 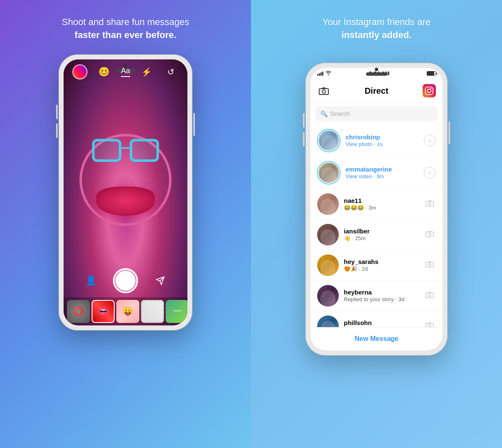 I want to click on volume-down-btn, so click(x=57, y=131).